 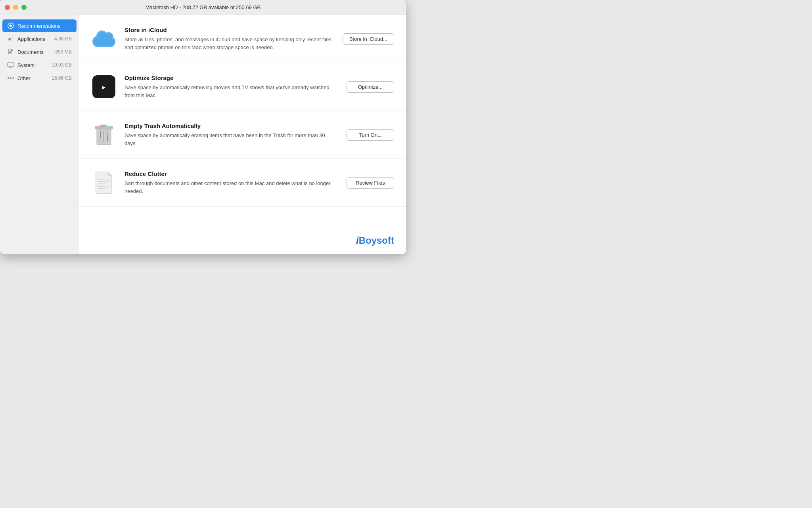 I want to click on clutter-icon, so click(x=104, y=183).